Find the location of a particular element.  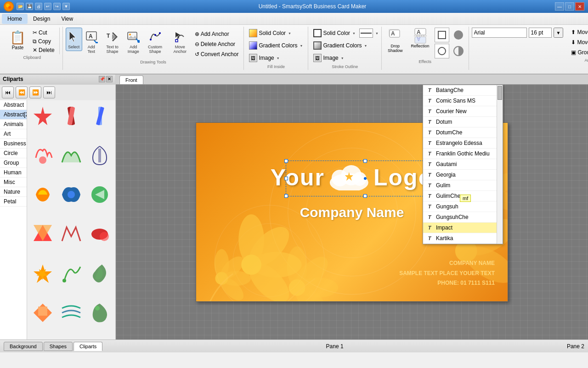

font-item-dotumche: T DotumChe is located at coordinates (463, 132).